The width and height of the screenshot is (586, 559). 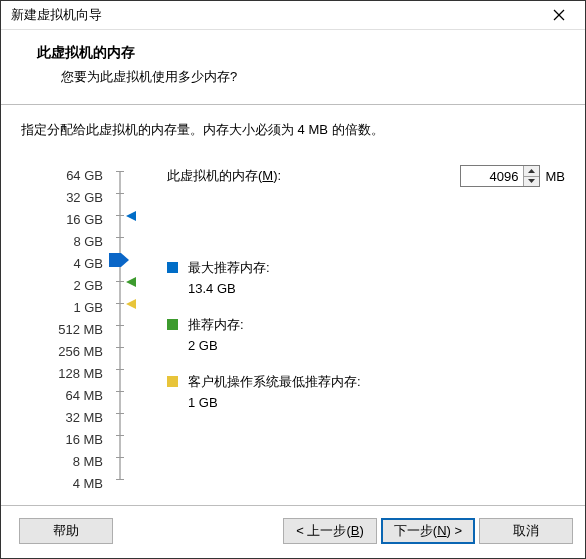 I want to click on spinner-buttons, so click(x=531, y=176).